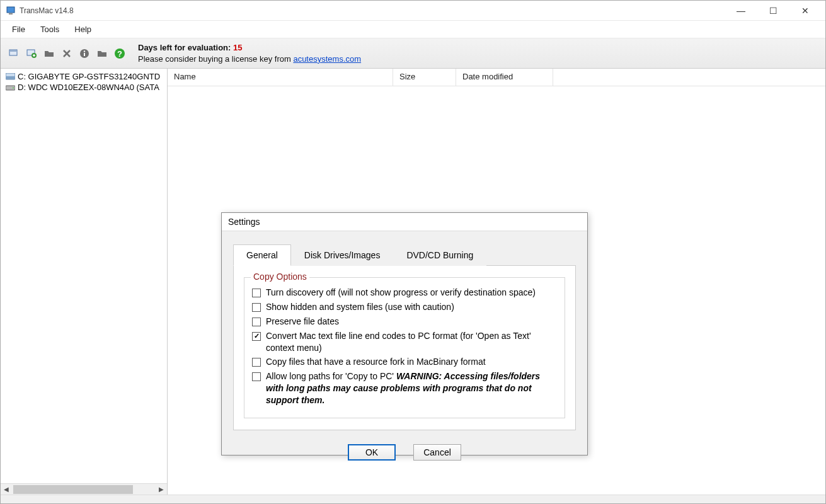  Describe the element at coordinates (184, 48) in the screenshot. I see `eval-days-label: Days left for evaluation:` at that location.